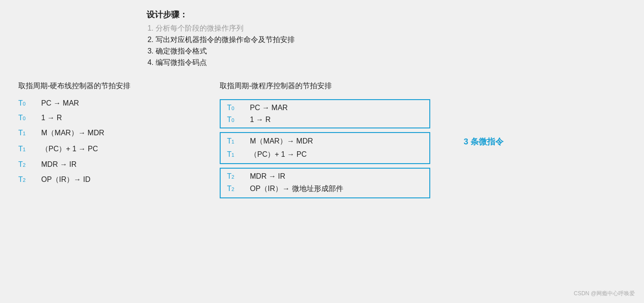 This screenshot has height=303, width=644. What do you see at coordinates (325, 154) in the screenshot?
I see `right-row-3: T1 （PC）+ 1 → PC` at bounding box center [325, 154].